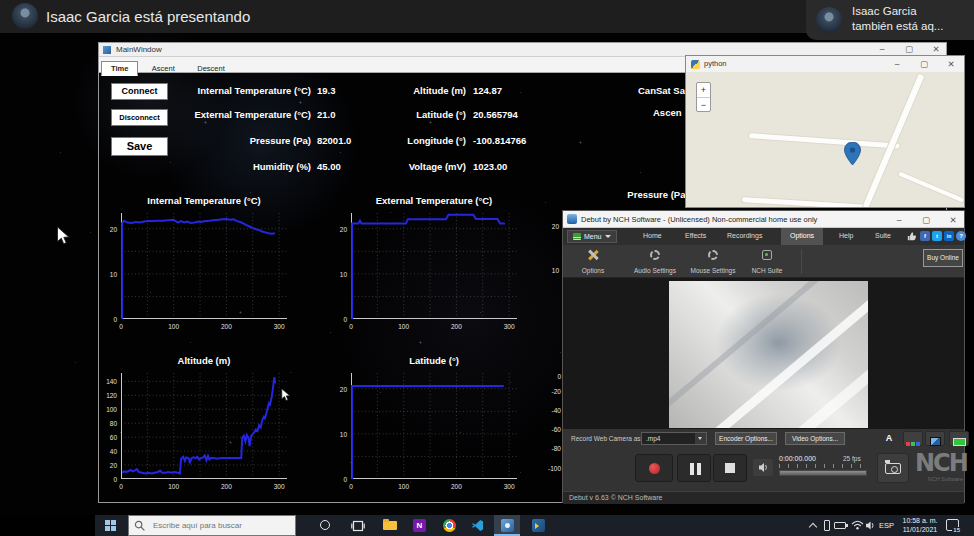  I want to click on map-canvas: + −, so click(825, 140).